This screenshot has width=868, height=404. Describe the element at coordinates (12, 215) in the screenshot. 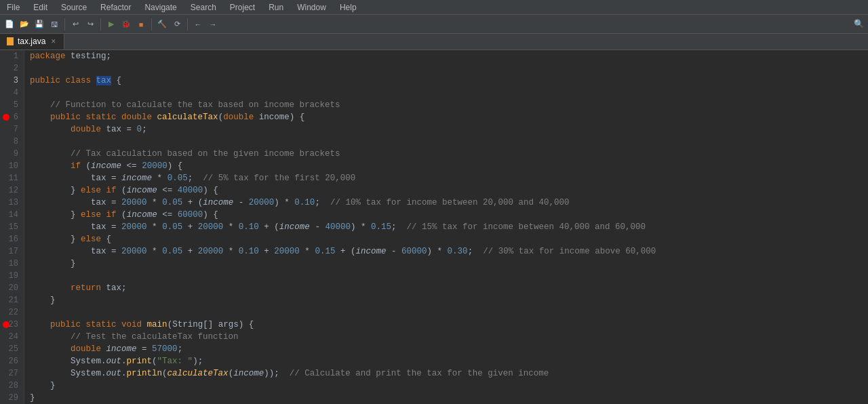

I see `line-14: 14` at that location.